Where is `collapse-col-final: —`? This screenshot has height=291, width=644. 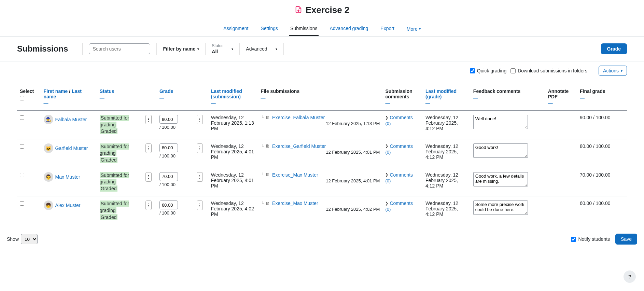 collapse-col-final: — is located at coordinates (602, 98).